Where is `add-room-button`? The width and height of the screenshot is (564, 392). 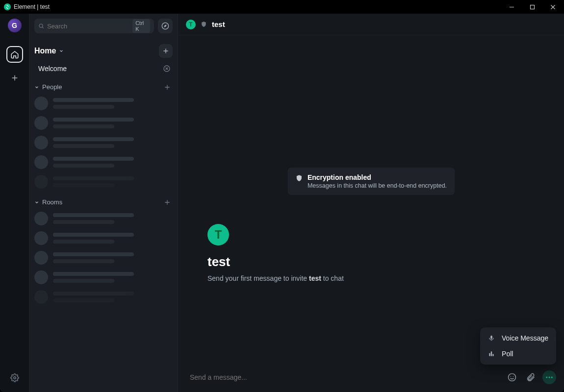 add-room-button is located at coordinates (167, 202).